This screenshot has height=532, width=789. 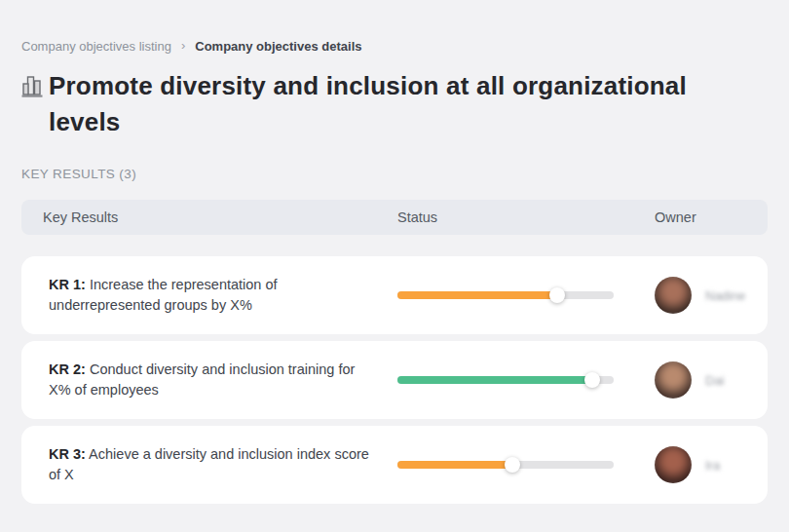 What do you see at coordinates (691, 380) in the screenshot?
I see `owner-cell: Dai` at bounding box center [691, 380].